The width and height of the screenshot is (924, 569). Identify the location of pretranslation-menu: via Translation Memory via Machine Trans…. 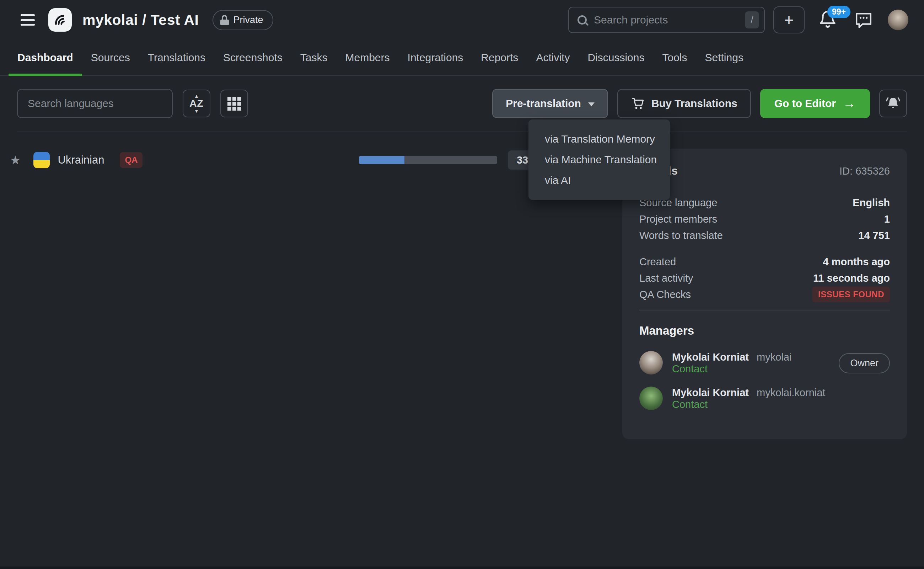
(599, 160).